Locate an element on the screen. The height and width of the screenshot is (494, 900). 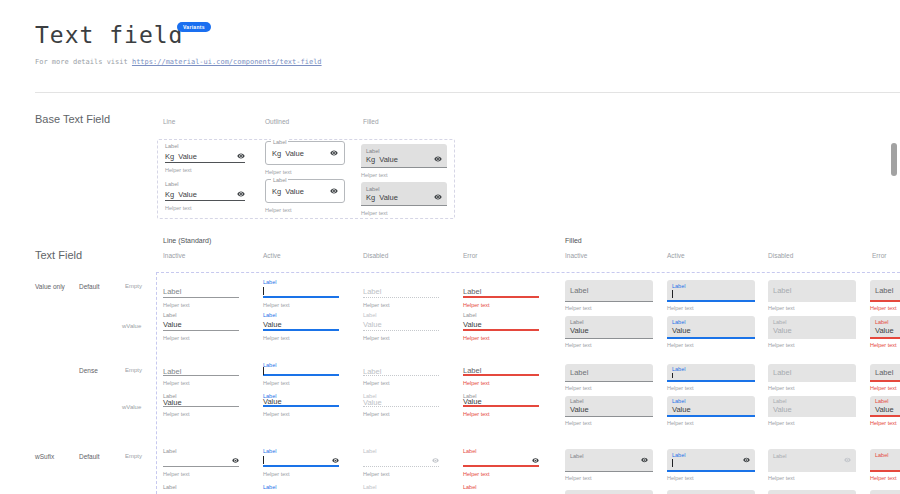
scrollbar-thumb is located at coordinates (894, 160).